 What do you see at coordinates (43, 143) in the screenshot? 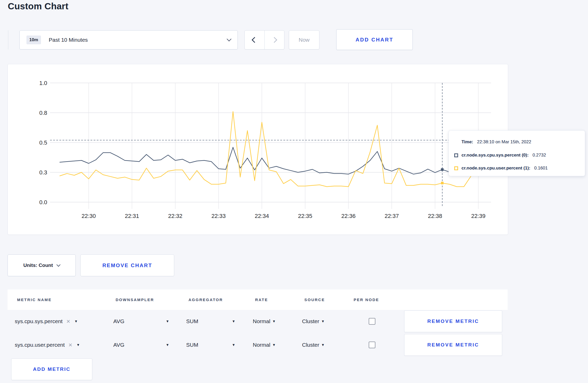
I see `y-tick-label: 0.5` at bounding box center [43, 143].